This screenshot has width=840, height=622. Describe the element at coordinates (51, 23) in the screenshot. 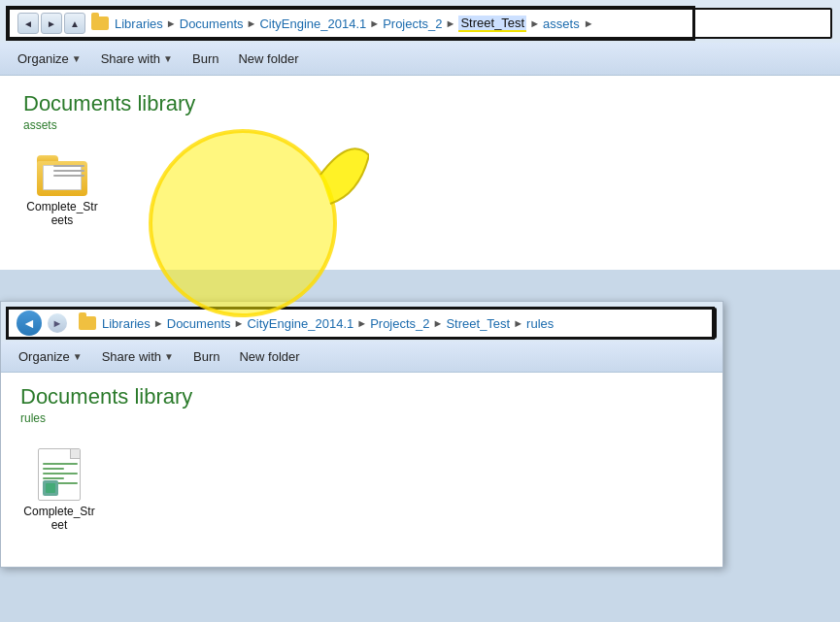

I see `nav-buttons-top: ◄ ► ▲` at that location.